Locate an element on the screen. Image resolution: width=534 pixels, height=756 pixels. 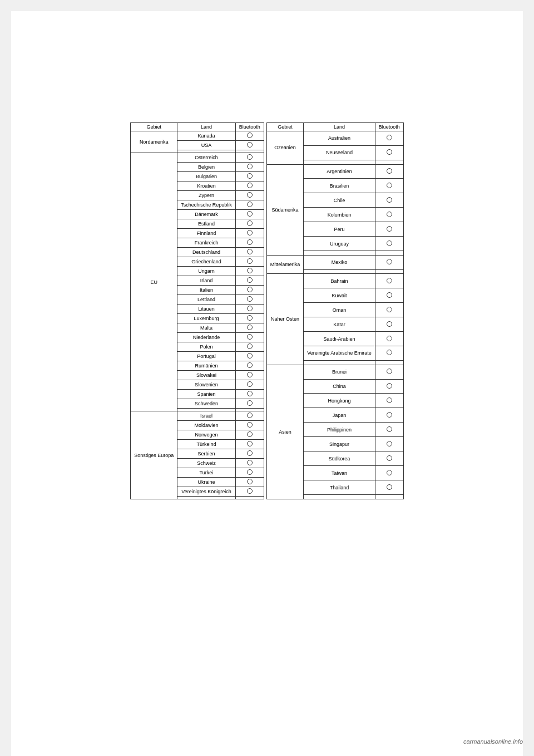
land-cell: Spanien is located at coordinates (207, 394).